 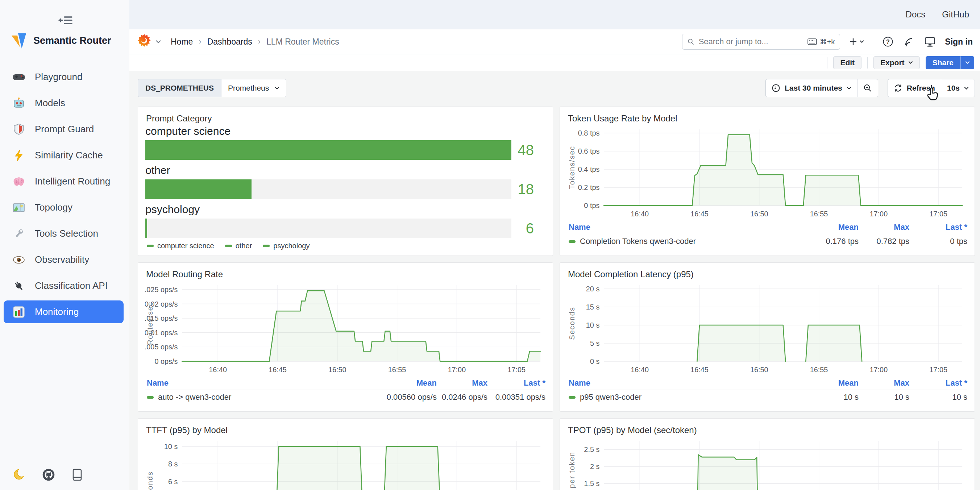 What do you see at coordinates (592, 450) in the screenshot?
I see `svg-text: 2.5 s` at bounding box center [592, 450].